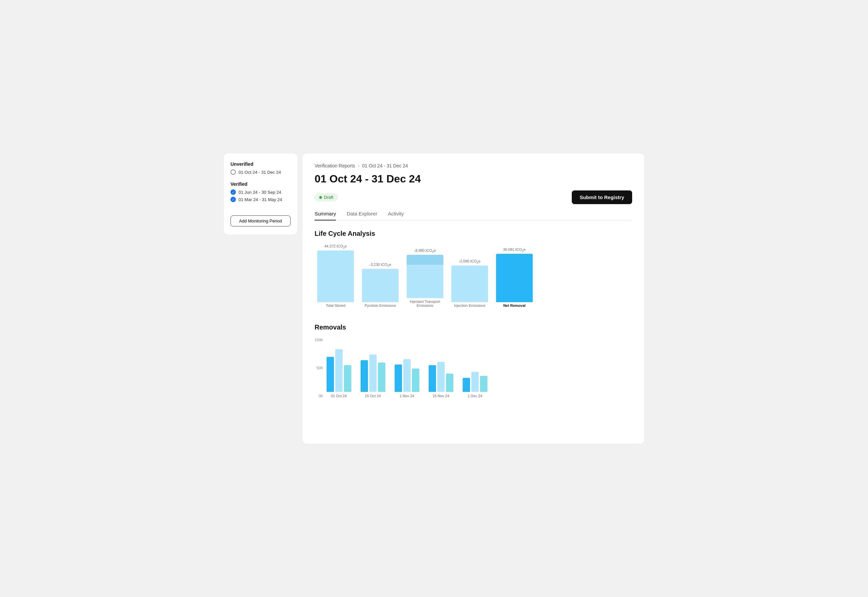 This screenshot has width=868, height=597. I want to click on sidebar-item-verified-1: ✓ 01 Mar 24 - 31 May 24, so click(260, 199).